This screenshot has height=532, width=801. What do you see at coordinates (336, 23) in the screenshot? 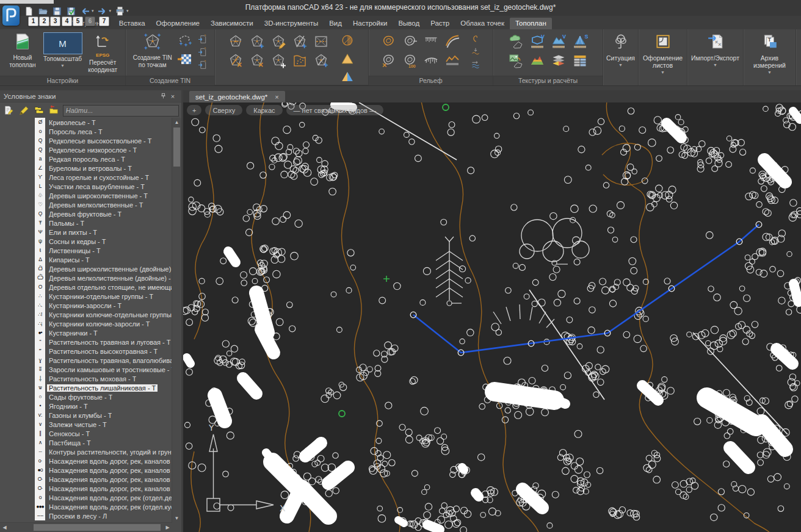
I see `ribbon-tab-вид: Вид` at bounding box center [336, 23].